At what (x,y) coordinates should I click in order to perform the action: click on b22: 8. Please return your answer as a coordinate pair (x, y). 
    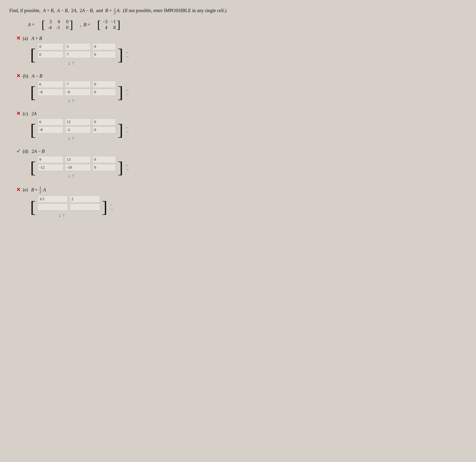
    Looking at the image, I should click on (113, 27).